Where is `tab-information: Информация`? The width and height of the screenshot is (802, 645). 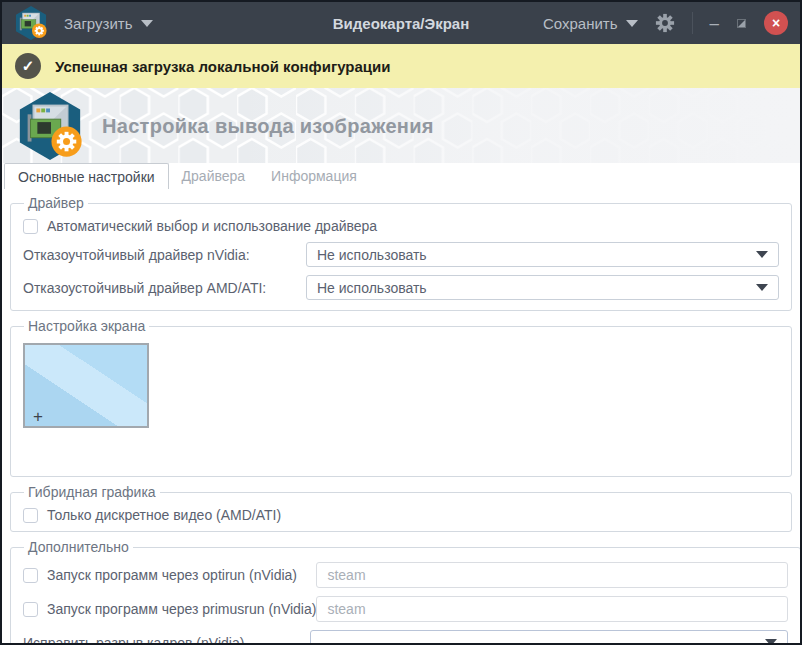
tab-information: Информация is located at coordinates (314, 176).